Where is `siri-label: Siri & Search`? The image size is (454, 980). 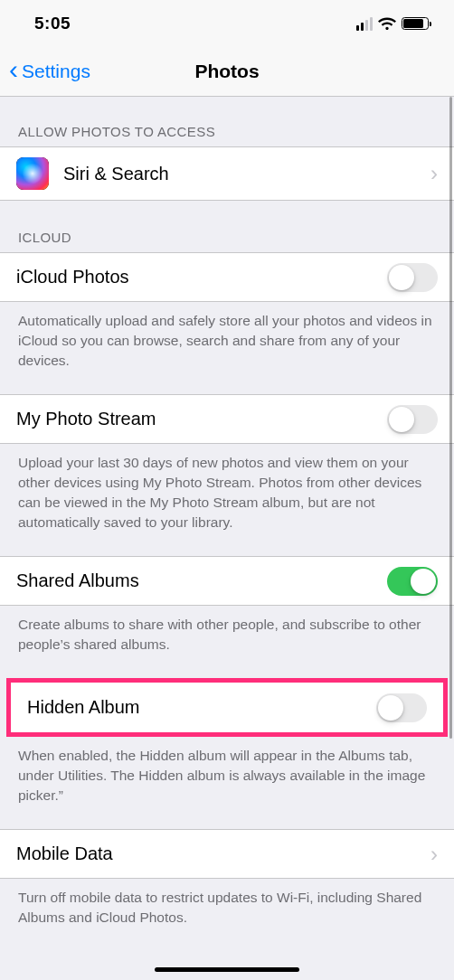 siri-label: Siri & Search is located at coordinates (247, 174).